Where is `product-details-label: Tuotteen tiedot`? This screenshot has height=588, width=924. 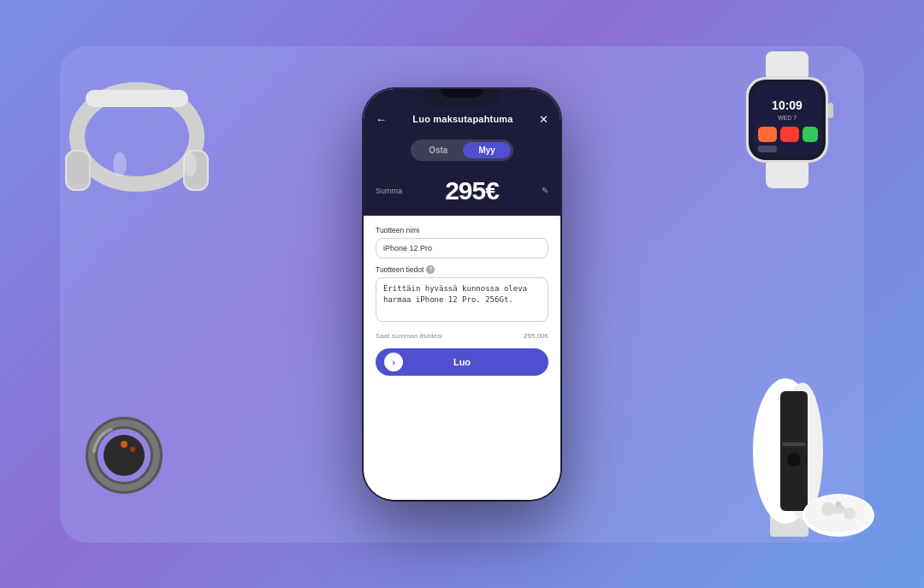 product-details-label: Tuotteen tiedot is located at coordinates (400, 270).